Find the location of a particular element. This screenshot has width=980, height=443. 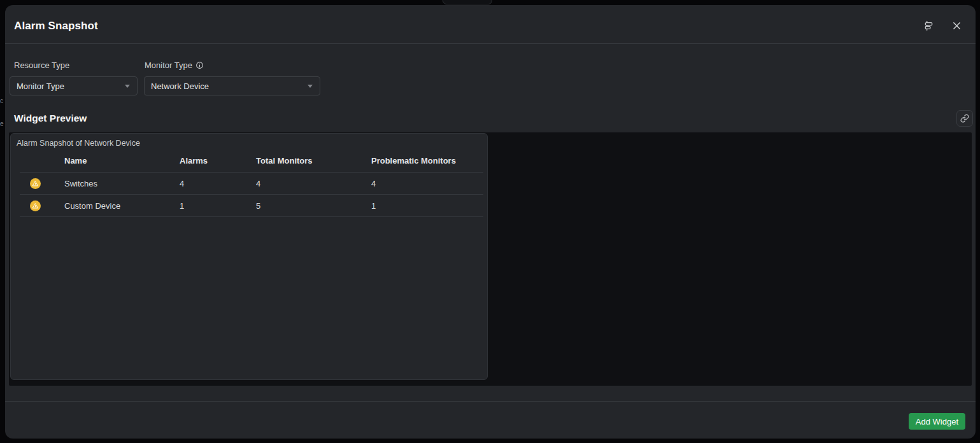

cell-problematic-monitors: 4 is located at coordinates (427, 183).